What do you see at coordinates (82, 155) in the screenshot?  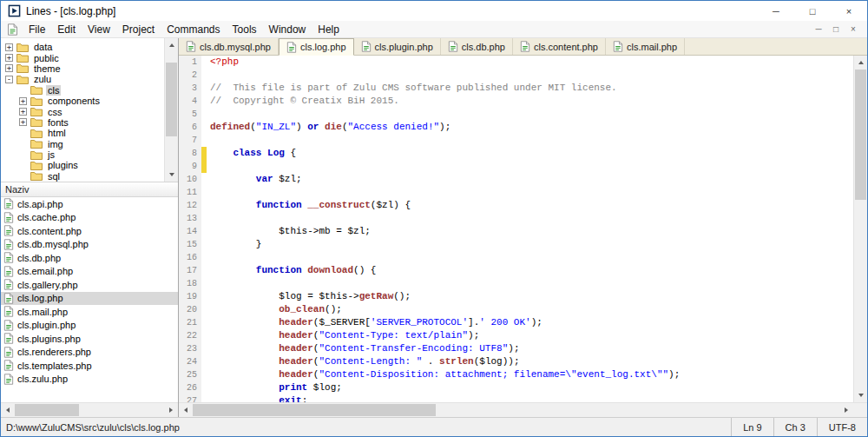 I see `tree-item-js: js` at bounding box center [82, 155].